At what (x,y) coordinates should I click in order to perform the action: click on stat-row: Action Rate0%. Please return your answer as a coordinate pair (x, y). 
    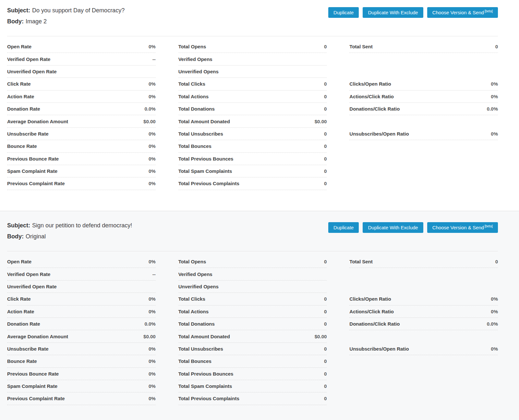
    Looking at the image, I should click on (81, 97).